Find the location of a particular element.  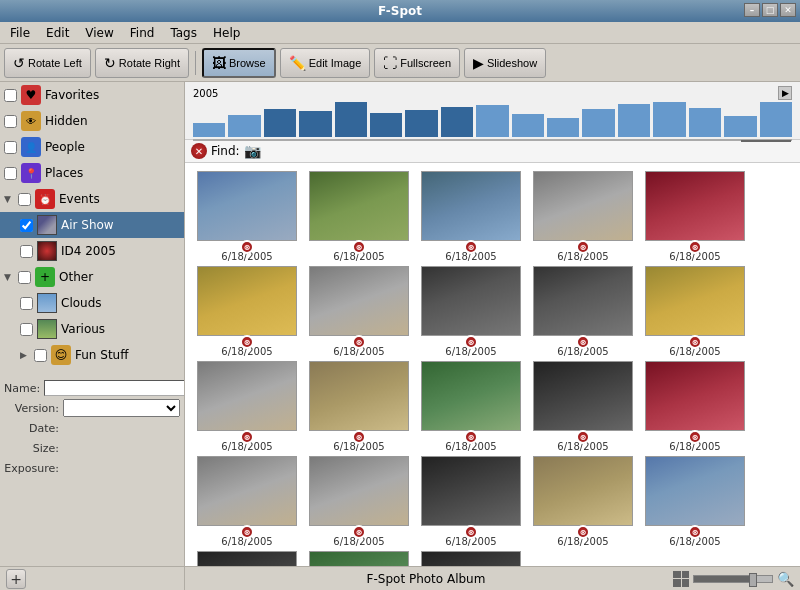

photo-cell-16: ⊗6/18/2005 is located at coordinates (359, 502).